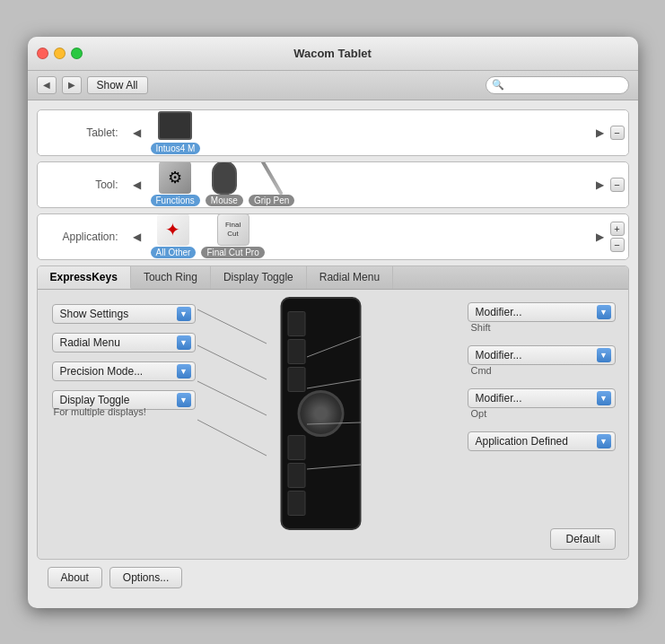 The image size is (665, 644). I want to click on back-button: ◀, so click(47, 85).